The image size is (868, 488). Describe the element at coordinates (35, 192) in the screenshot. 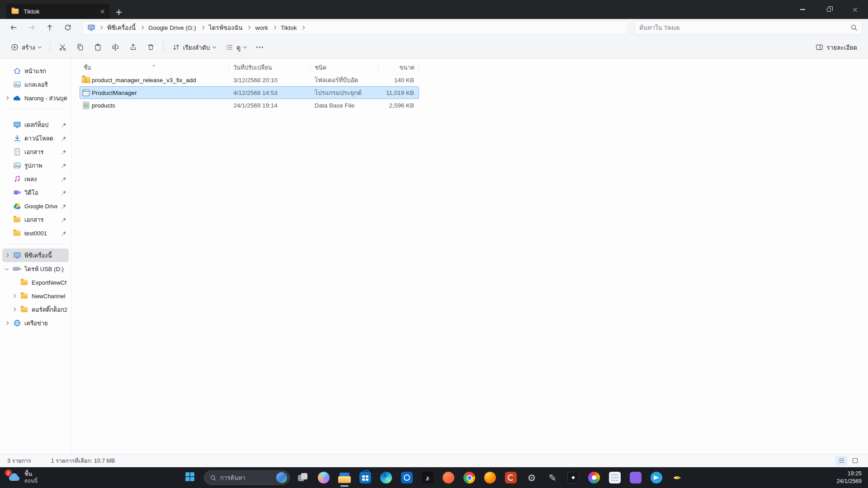

I see `sidebar-item-videos: วิดีโอ` at that location.